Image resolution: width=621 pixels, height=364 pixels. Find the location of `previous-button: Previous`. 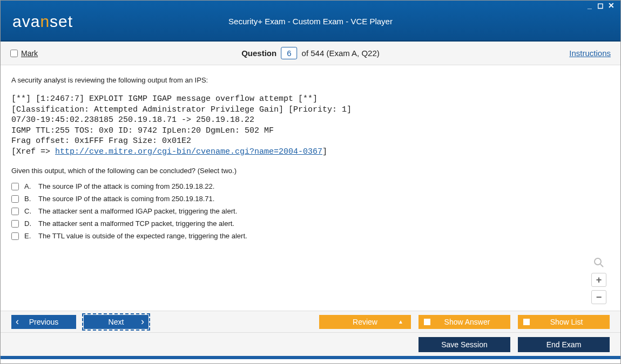

previous-button: Previous is located at coordinates (44, 322).